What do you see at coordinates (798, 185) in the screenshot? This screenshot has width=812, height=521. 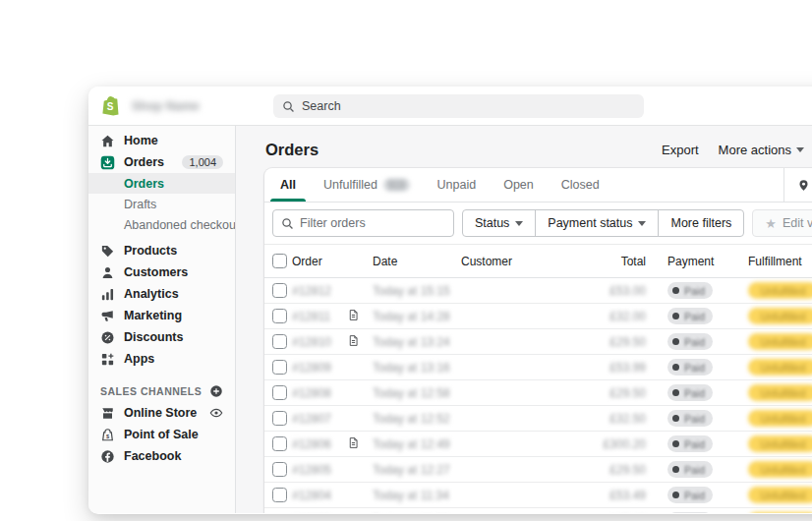 I see `locations-button: All locations` at bounding box center [798, 185].